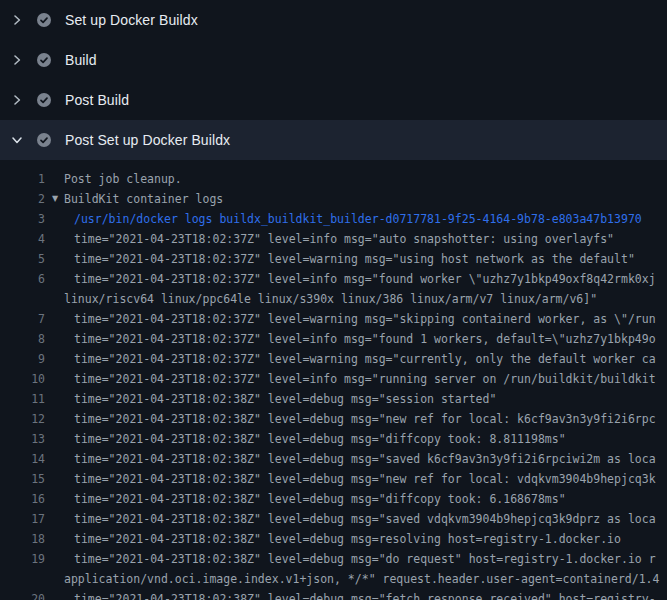  I want to click on log-line-number: 20, so click(22, 594).